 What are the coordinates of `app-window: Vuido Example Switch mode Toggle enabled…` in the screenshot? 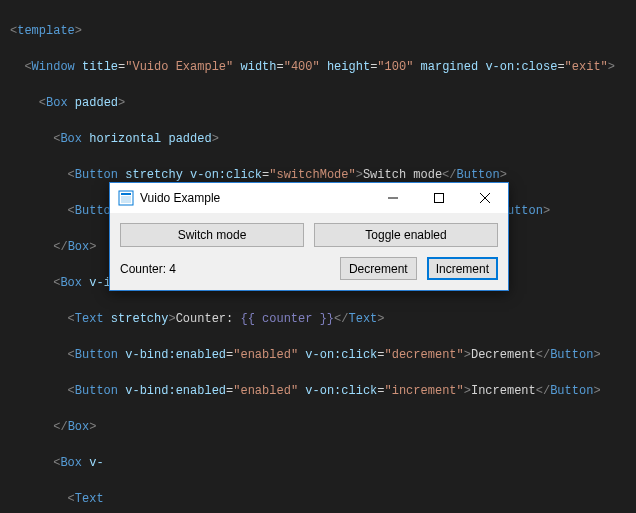 It's located at (309, 236).